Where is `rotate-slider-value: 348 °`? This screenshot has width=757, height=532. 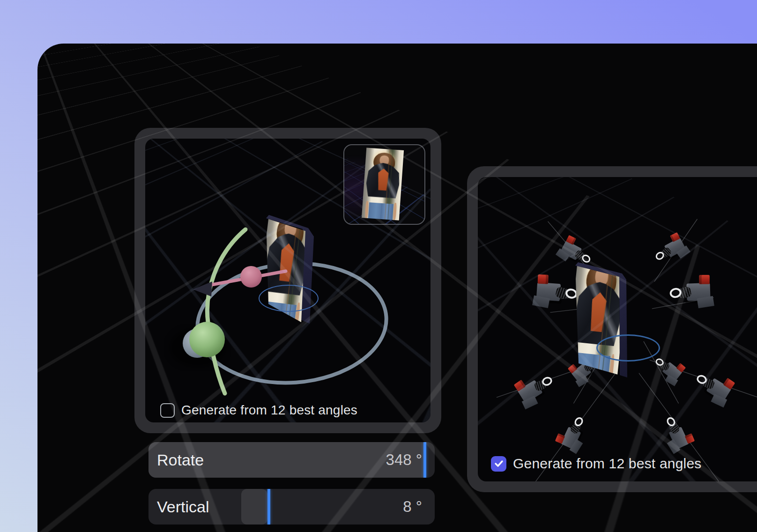
rotate-slider-value: 348 ° is located at coordinates (404, 460).